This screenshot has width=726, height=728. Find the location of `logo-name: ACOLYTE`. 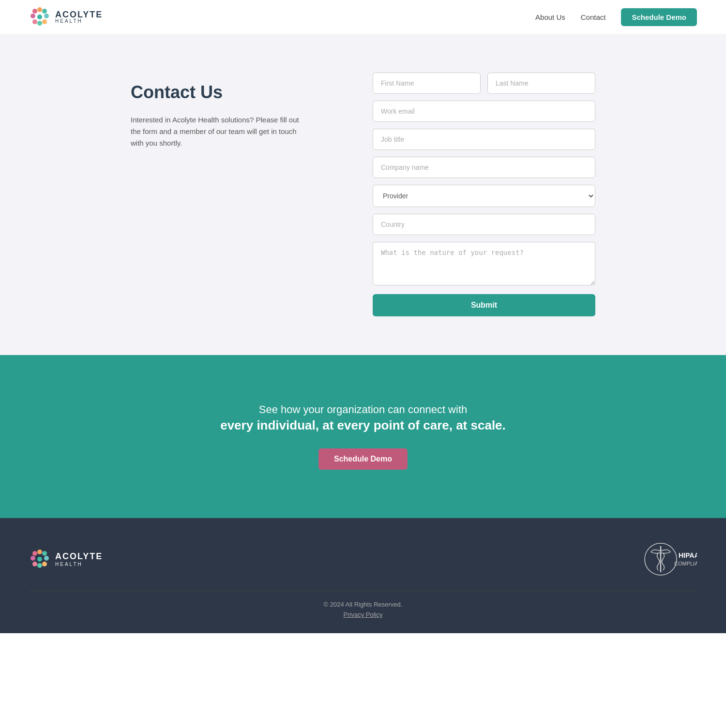

logo-name: ACOLYTE is located at coordinates (79, 15).